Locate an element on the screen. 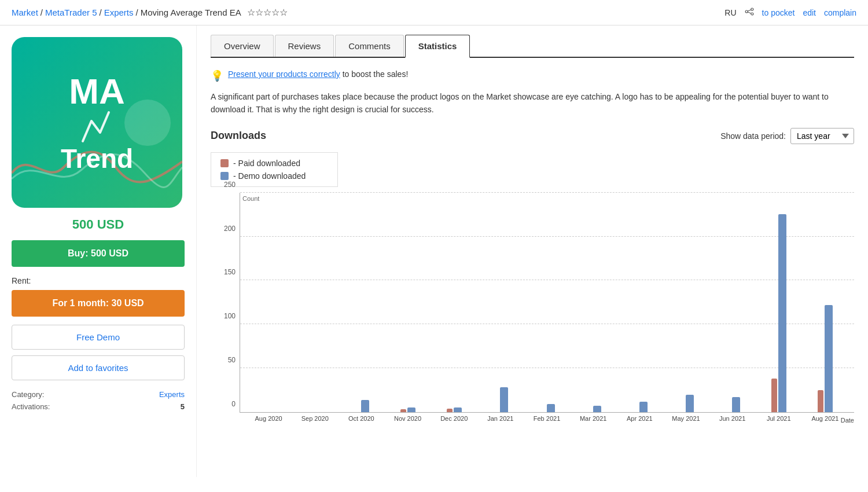 This screenshot has height=492, width=868. logo-text-trend: Trend is located at coordinates (97, 159).